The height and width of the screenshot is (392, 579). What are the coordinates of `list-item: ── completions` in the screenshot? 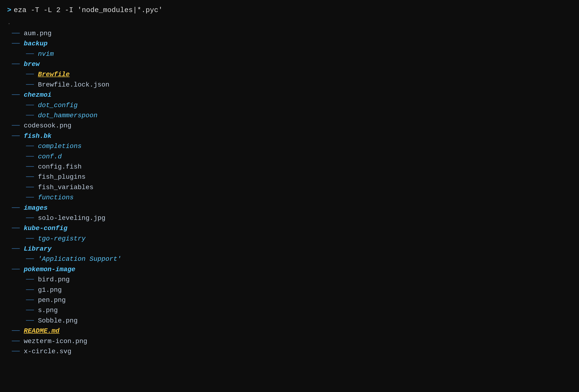 It's located at (290, 146).